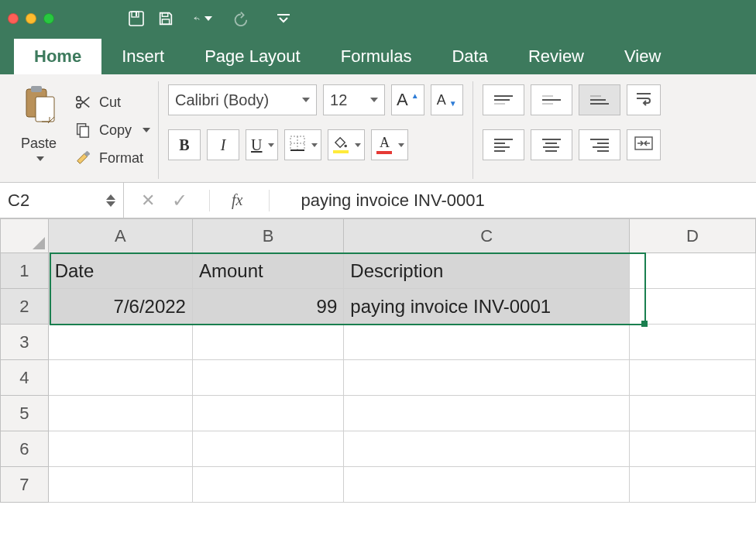 The image size is (756, 553). Describe the element at coordinates (524, 201) in the screenshot. I see `formula-input: paying invoice INV-0001` at that location.